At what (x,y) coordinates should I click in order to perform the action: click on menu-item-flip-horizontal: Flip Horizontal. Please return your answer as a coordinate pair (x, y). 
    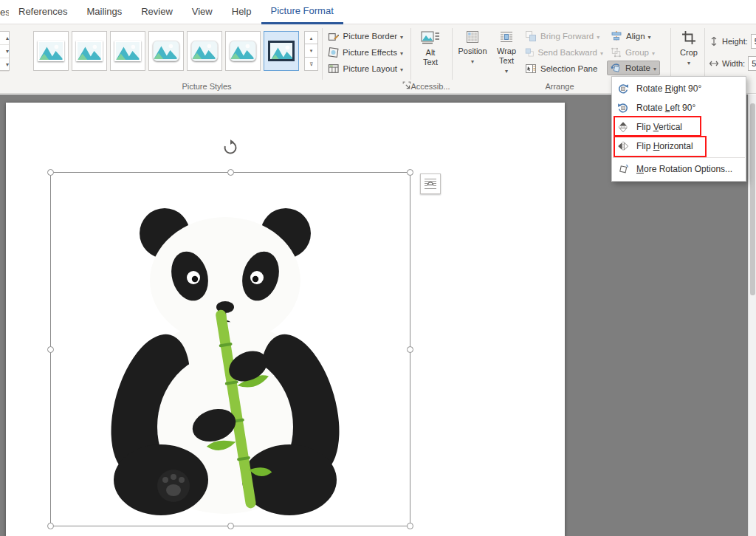
    Looking at the image, I should click on (679, 146).